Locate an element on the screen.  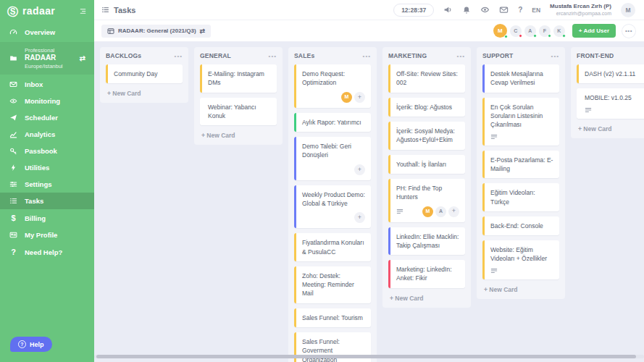
task-card: Off-Site: Review Sites: 002 is located at coordinates (427, 78).